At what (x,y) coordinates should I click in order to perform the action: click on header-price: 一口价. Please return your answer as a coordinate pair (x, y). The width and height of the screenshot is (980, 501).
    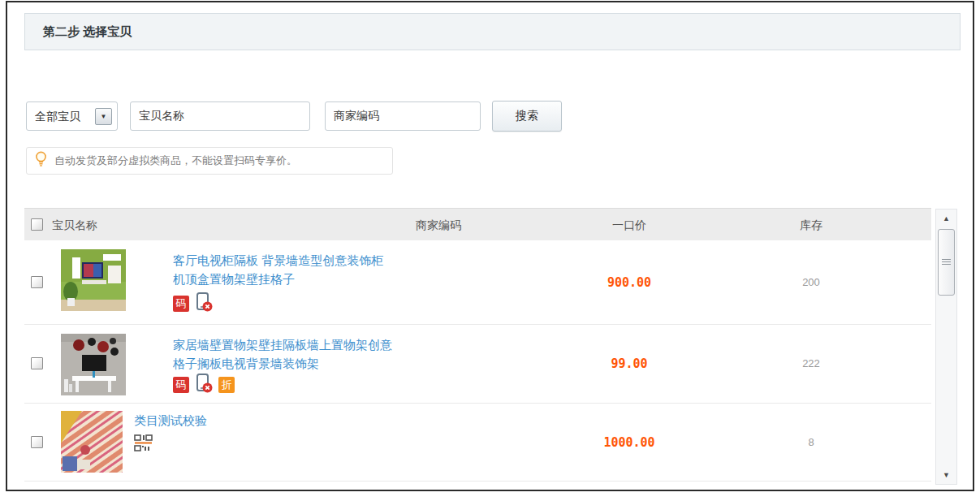
    Looking at the image, I should click on (629, 225).